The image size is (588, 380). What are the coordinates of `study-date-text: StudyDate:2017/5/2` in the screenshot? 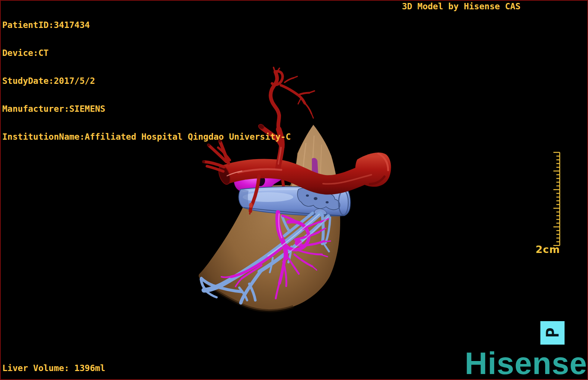 It's located at (147, 81).